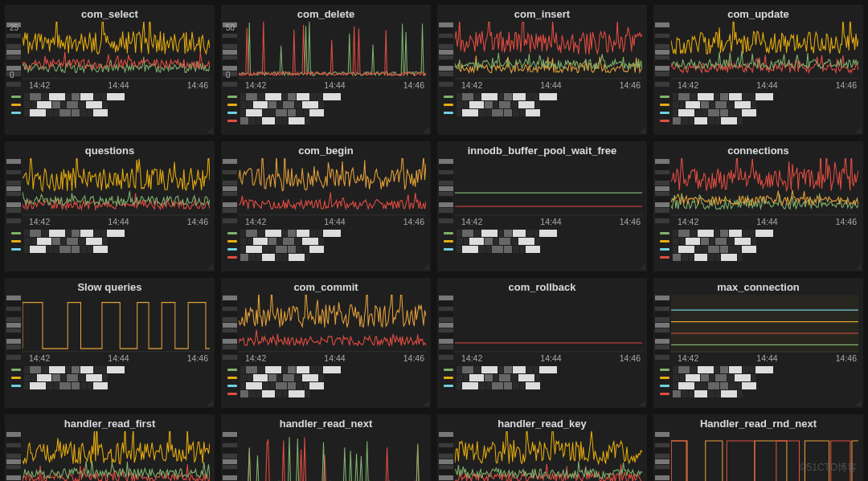  What do you see at coordinates (326, 206) in the screenshot?
I see `panel-com-begin: com_begin 14:4214:4414:46` at bounding box center [326, 206].